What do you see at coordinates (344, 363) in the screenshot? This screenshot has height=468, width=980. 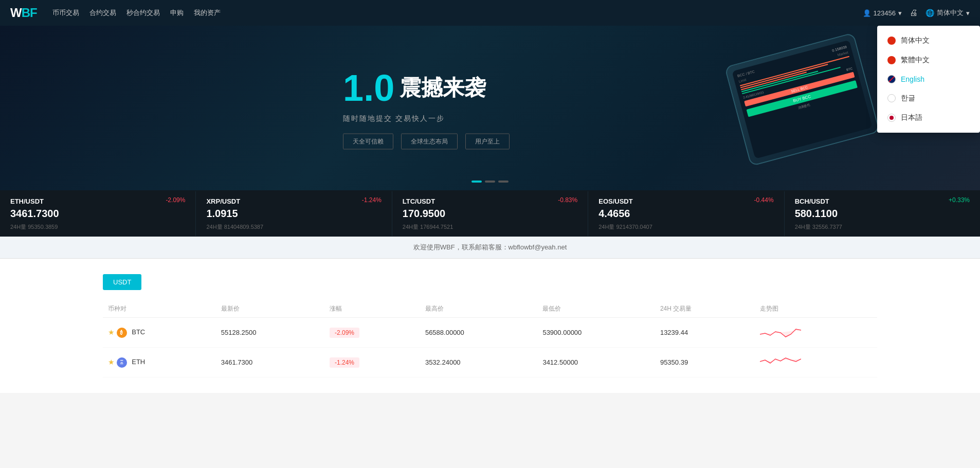 I see `change-badge-1: -1.24%` at bounding box center [344, 363].